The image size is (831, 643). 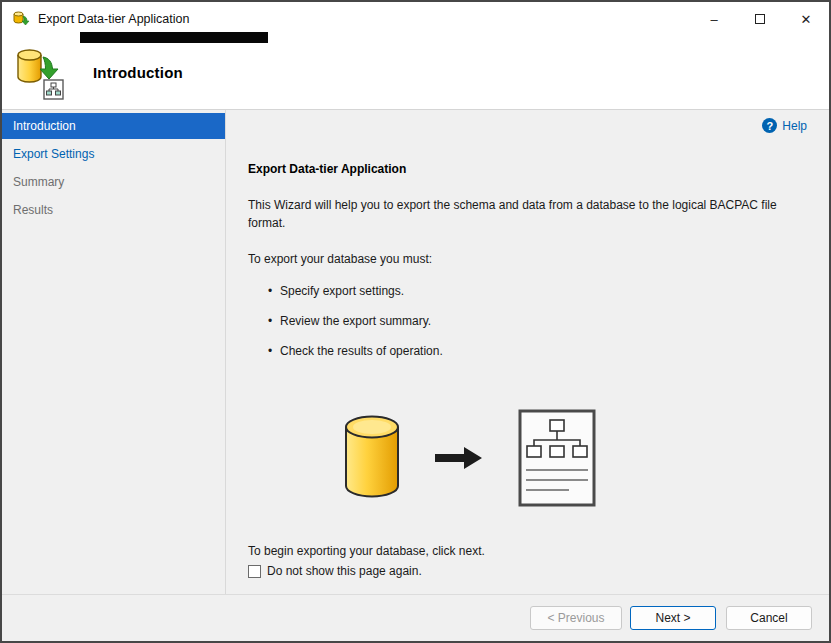 What do you see at coordinates (528, 321) in the screenshot?
I see `list-item: • Review the export summary.` at bounding box center [528, 321].